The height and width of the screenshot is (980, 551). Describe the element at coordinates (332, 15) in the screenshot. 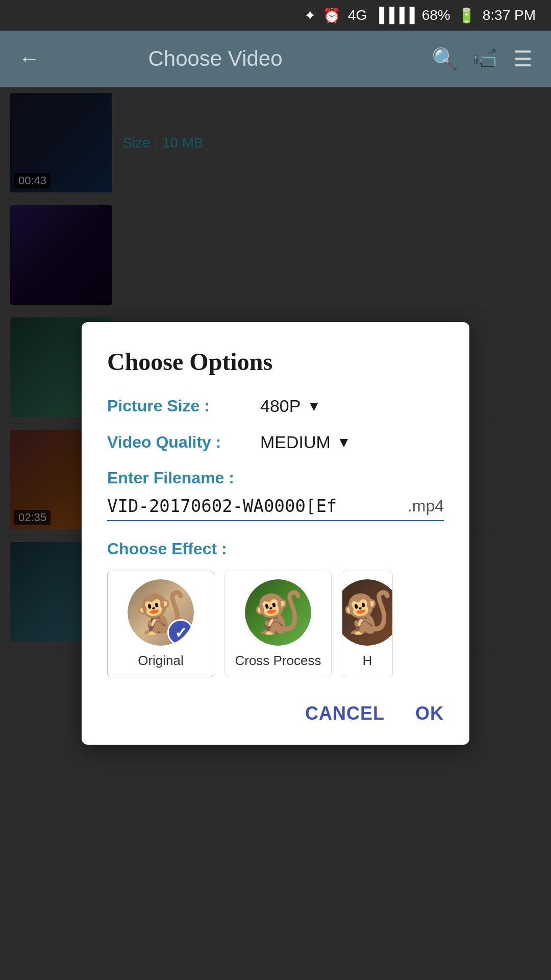

I see `alarm-icon: ⏰` at that location.